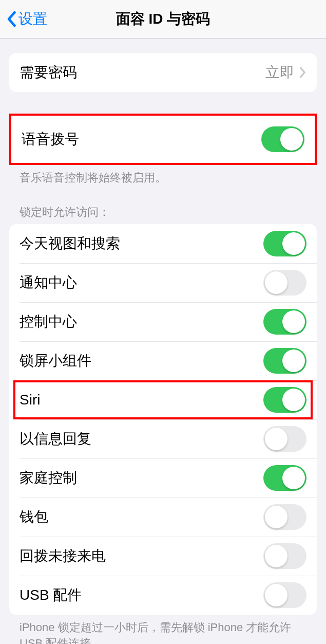 The width and height of the screenshot is (326, 644). Describe the element at coordinates (163, 361) in the screenshot. I see `locked-access-row: 锁屏小组件` at that location.